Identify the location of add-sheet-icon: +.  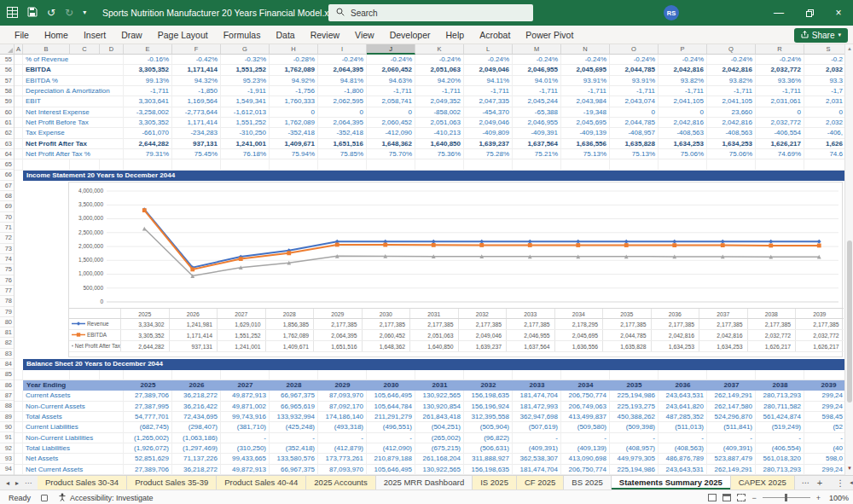
(820, 483).